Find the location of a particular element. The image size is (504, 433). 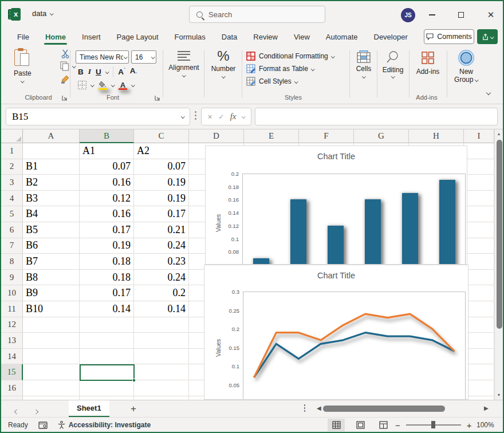

insert-function-button: fx is located at coordinates (234, 117).